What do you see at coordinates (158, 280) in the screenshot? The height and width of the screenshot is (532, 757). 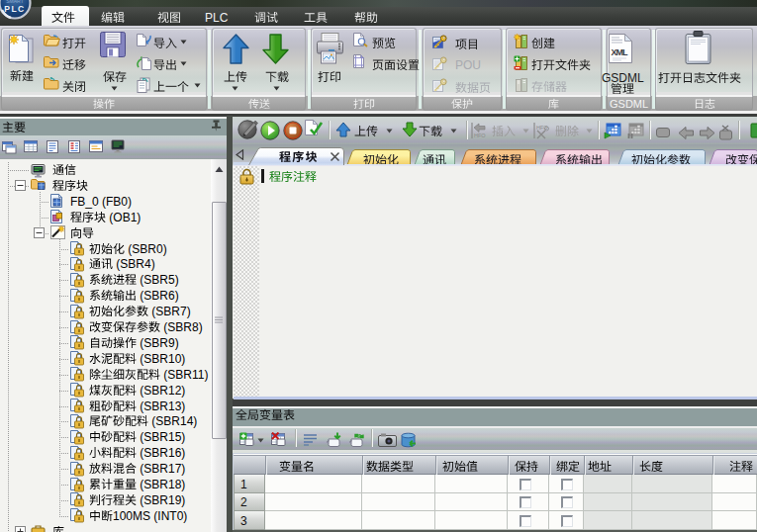 I see `svg-text: (SBR5)` at bounding box center [158, 280].